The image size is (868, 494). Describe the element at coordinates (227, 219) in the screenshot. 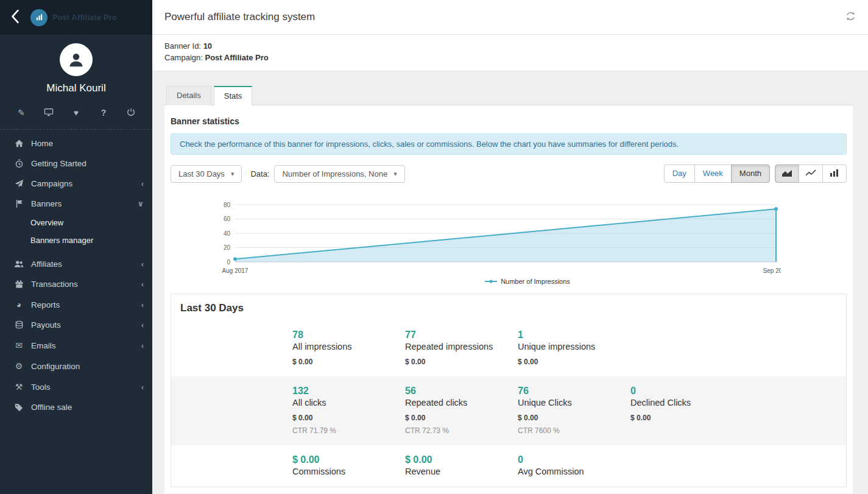

I see `svg-text: 60` at that location.